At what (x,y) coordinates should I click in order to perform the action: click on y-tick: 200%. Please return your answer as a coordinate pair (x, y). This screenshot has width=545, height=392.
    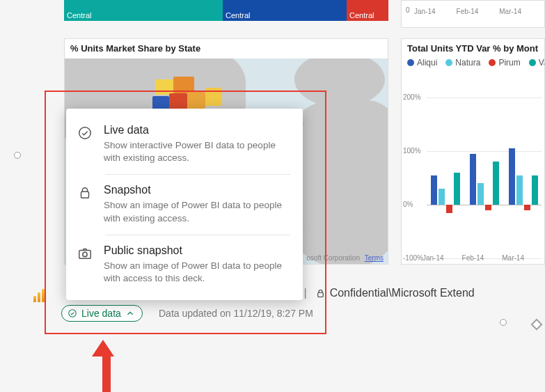
    Looking at the image, I should click on (412, 97).